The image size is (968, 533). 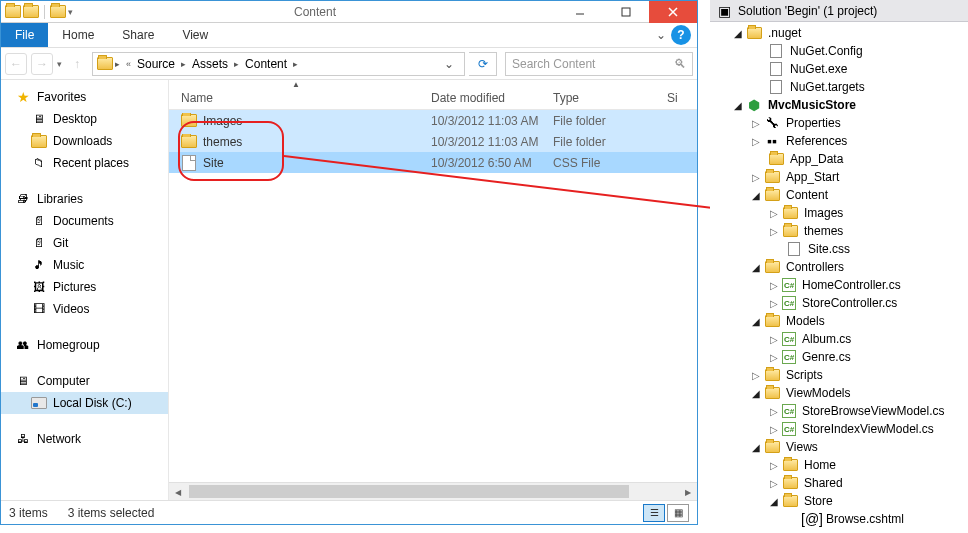 What do you see at coordinates (84, 199) in the screenshot?
I see `nav-libraries: 📚︎Libraries` at bounding box center [84, 199].